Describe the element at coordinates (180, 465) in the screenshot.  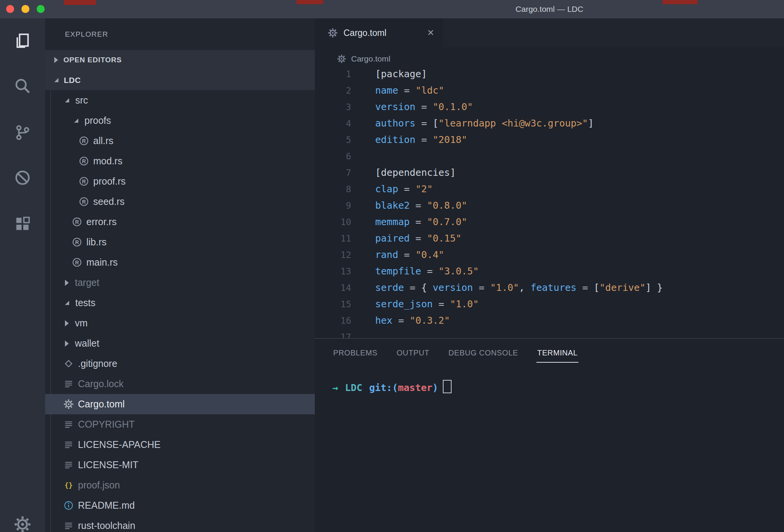
I see `tree-file-LICENSE-MIT: LICENSE-MIT` at that location.